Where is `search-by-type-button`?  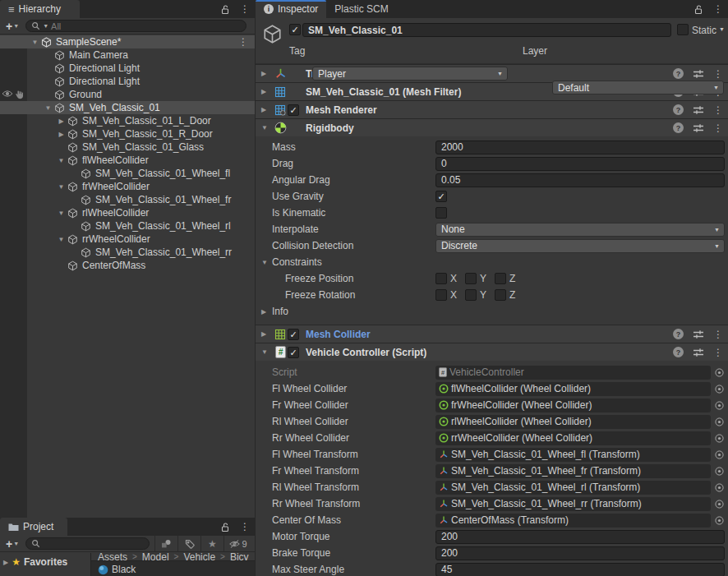 search-by-type-button is located at coordinates (166, 544).